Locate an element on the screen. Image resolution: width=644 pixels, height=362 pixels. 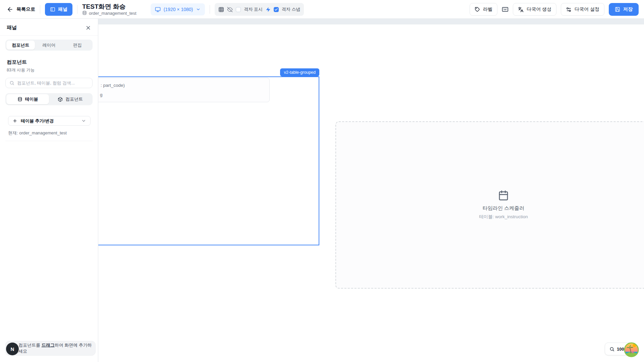
viewport-size-label: (1920 × 1080) is located at coordinates (178, 9).